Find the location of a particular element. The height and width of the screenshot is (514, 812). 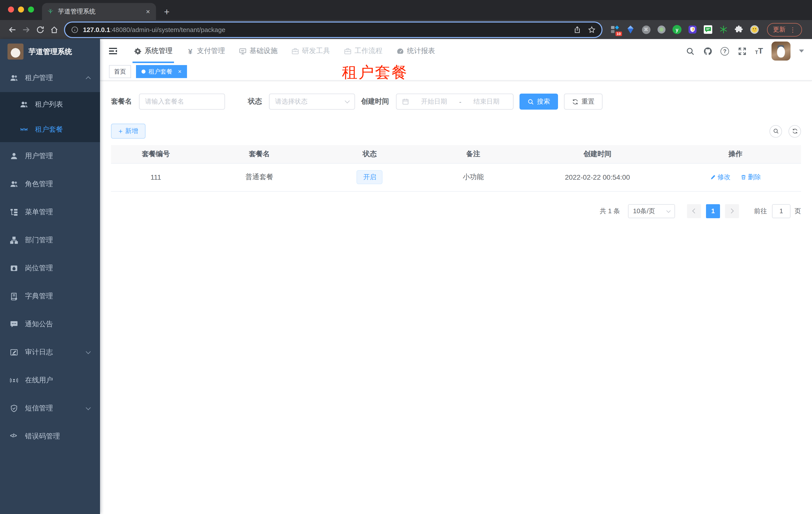

edit-pencil-icon is located at coordinates (713, 177).